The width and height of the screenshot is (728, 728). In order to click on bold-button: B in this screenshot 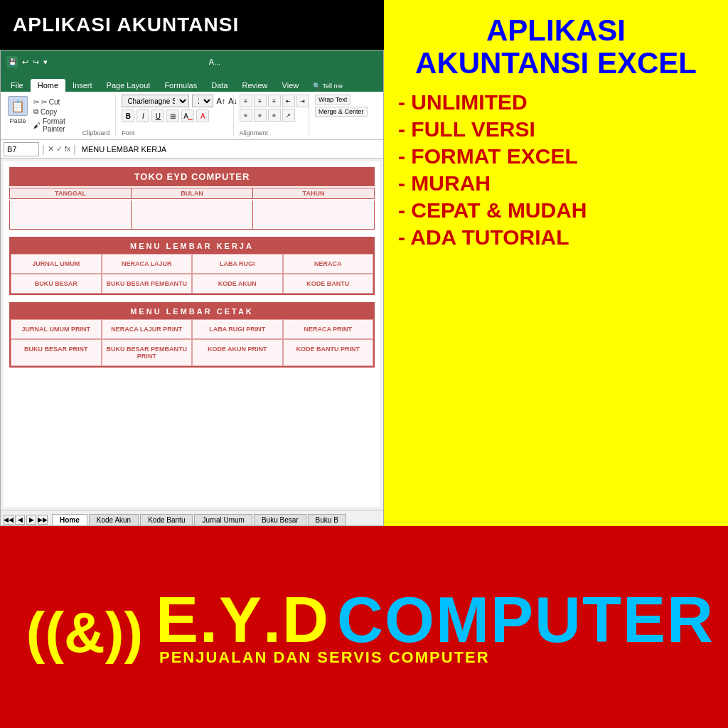, I will do `click(128, 116)`.